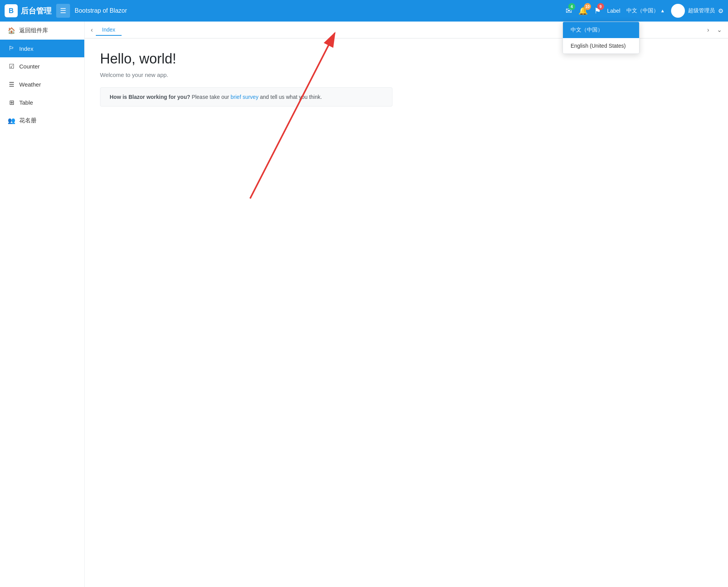 The image size is (728, 587). What do you see at coordinates (11, 11) in the screenshot?
I see `brand-icon: B` at bounding box center [11, 11].